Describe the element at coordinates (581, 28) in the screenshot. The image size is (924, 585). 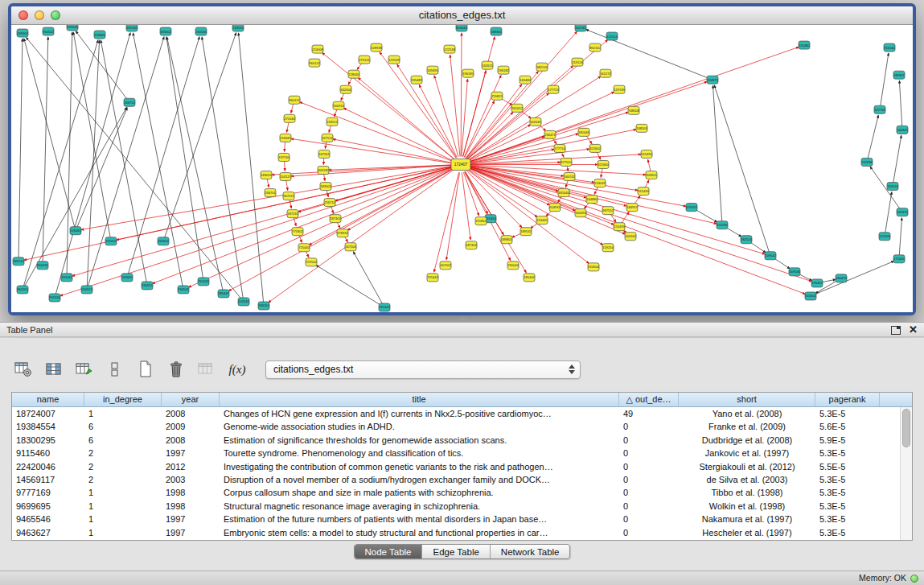
I see `graph-node: 100742` at that location.